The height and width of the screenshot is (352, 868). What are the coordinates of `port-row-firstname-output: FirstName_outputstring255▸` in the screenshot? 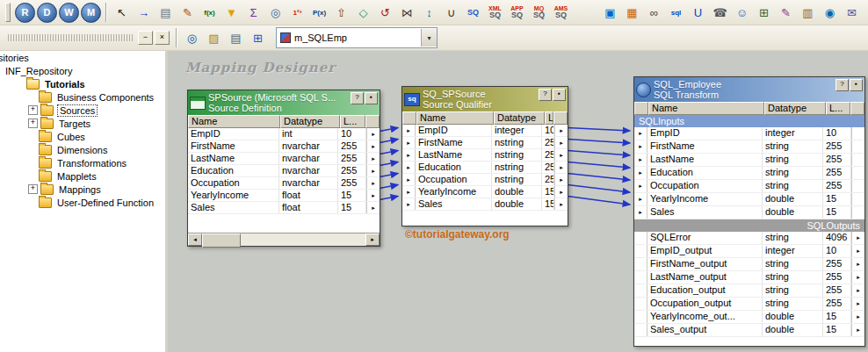 It's located at (749, 265).